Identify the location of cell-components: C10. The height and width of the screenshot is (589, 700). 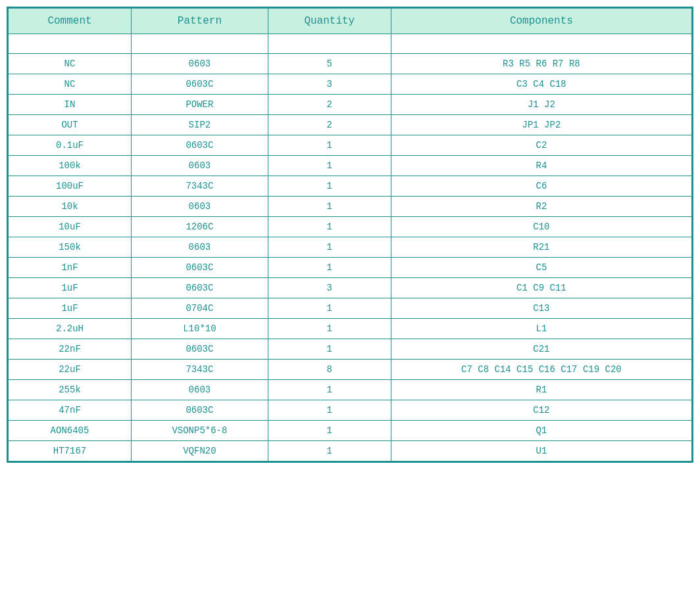
(541, 227).